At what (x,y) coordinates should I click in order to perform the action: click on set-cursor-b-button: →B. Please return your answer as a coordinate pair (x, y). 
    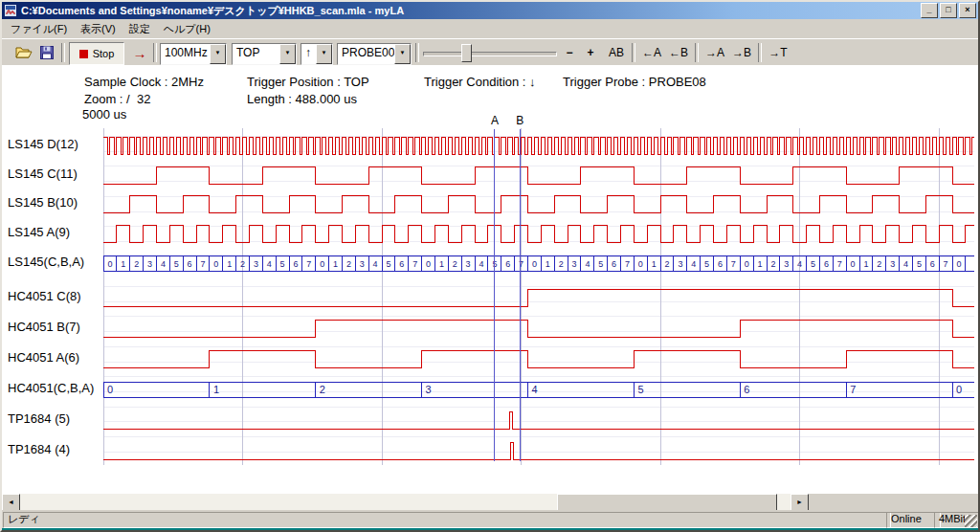
    Looking at the image, I should click on (742, 53).